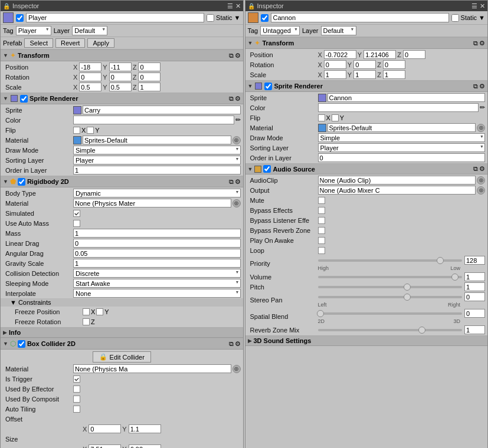  I want to click on right-flip-x-check, so click(322, 118).